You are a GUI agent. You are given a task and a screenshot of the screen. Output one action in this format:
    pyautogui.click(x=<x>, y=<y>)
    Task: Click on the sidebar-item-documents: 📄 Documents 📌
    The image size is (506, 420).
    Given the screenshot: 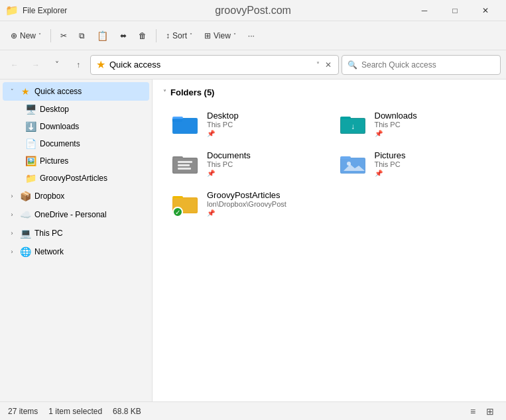 What is the action you would take?
    pyautogui.click(x=80, y=144)
    